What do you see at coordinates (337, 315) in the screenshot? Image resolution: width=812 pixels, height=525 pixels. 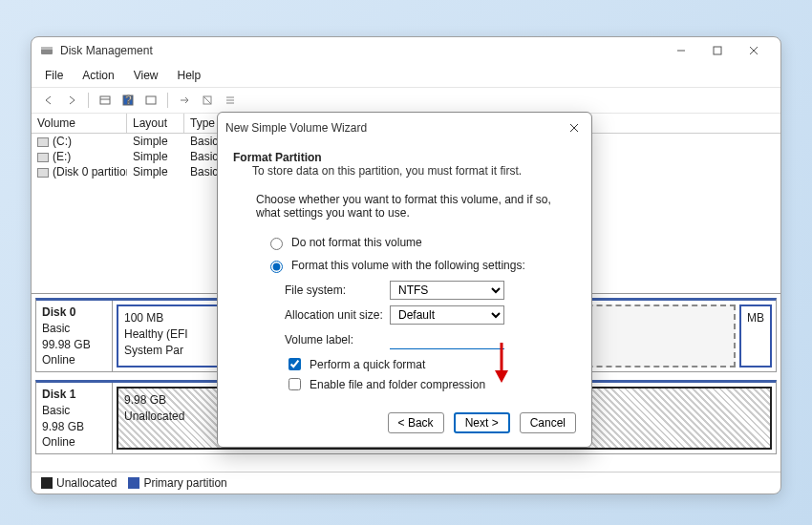 I see `allocation-size-label: Allocation unit size:` at bounding box center [337, 315].